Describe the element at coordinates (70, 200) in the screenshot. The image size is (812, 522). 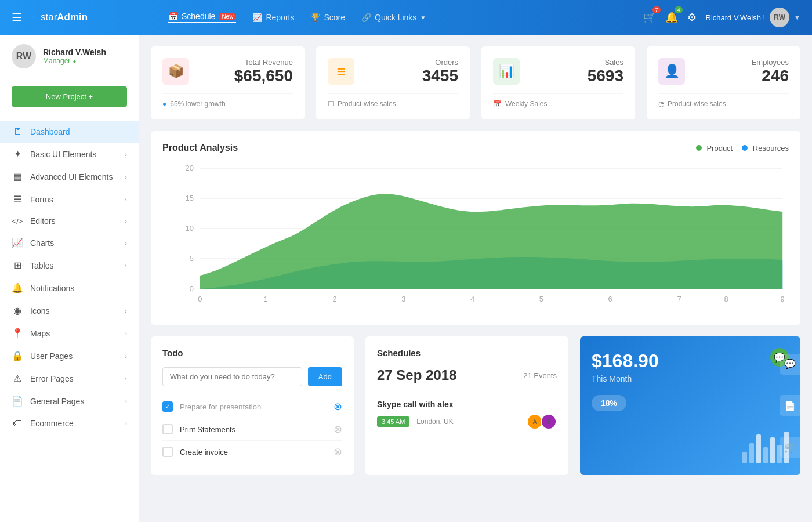
I see `sidebar-item-forms: ☰ Forms ›` at that location.